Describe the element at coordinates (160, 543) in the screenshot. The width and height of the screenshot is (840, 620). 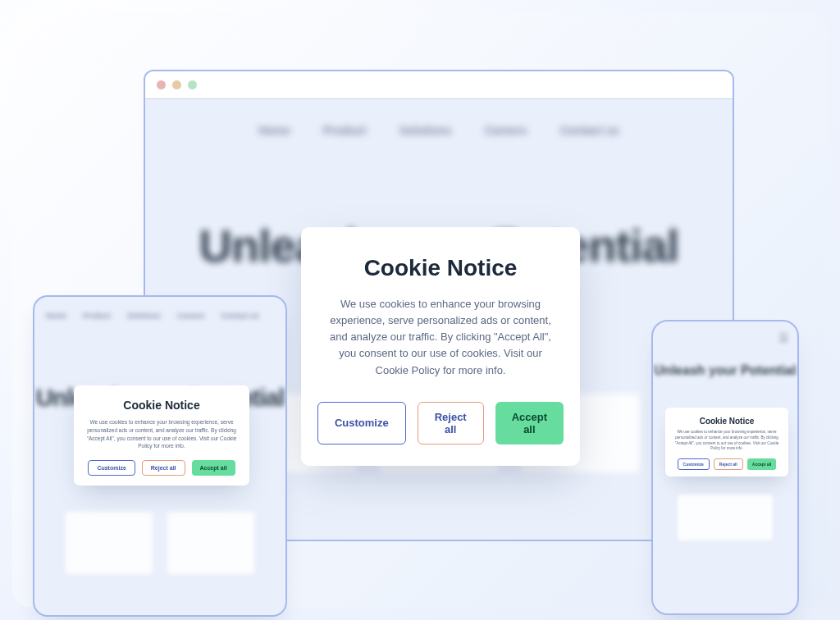
I see `feature-cards` at that location.